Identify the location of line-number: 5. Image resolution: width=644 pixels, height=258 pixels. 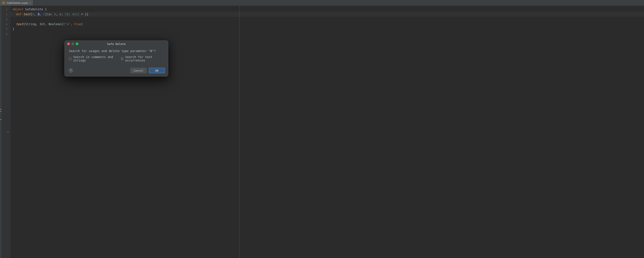
(6, 29).